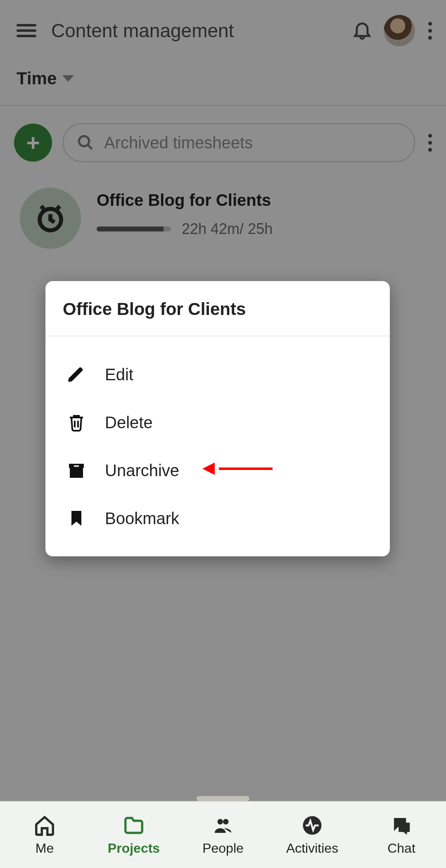 The height and width of the screenshot is (868, 446). What do you see at coordinates (312, 835) in the screenshot?
I see `nav-activities: Activities` at bounding box center [312, 835].